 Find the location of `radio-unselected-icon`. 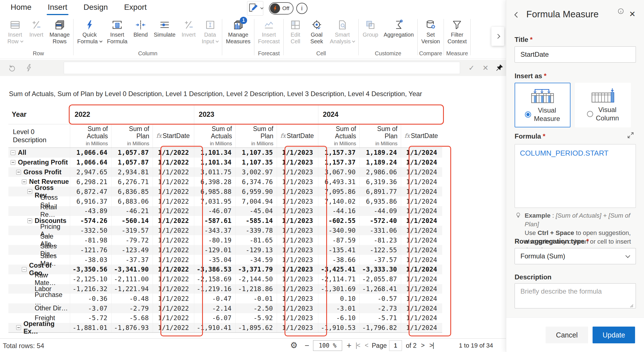

radio-unselected-icon is located at coordinates (590, 114).